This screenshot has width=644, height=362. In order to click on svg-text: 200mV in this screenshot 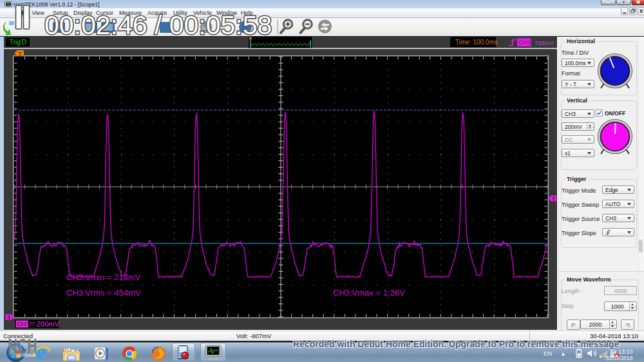, I will do `click(48, 324)`.